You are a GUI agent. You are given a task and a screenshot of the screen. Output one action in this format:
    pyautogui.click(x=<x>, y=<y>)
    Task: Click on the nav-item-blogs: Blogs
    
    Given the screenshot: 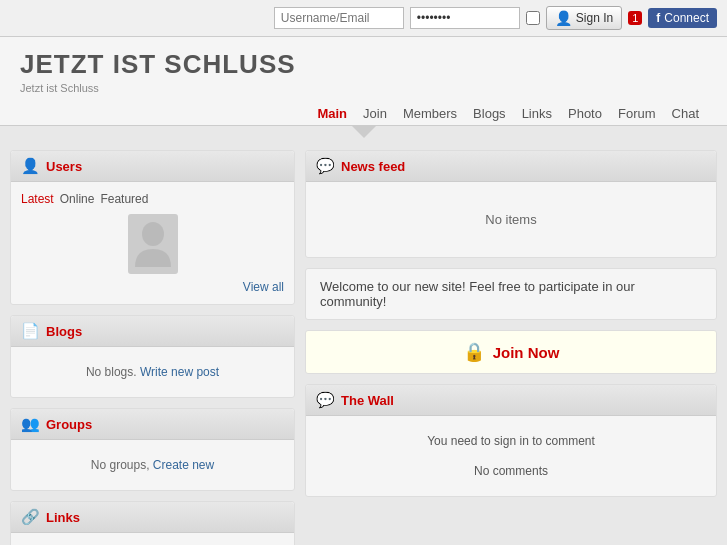 What is the action you would take?
    pyautogui.click(x=490, y=114)
    